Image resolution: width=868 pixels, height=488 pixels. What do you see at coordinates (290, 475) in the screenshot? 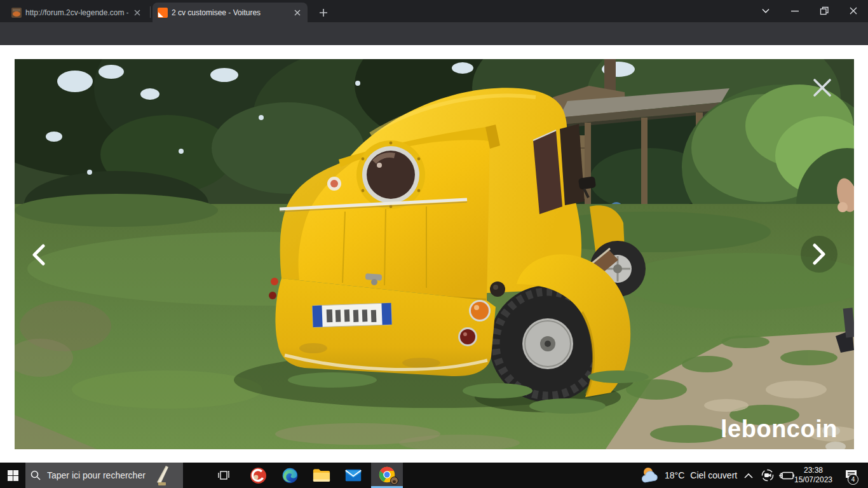
I see `taskbar-app-edge` at bounding box center [290, 475].